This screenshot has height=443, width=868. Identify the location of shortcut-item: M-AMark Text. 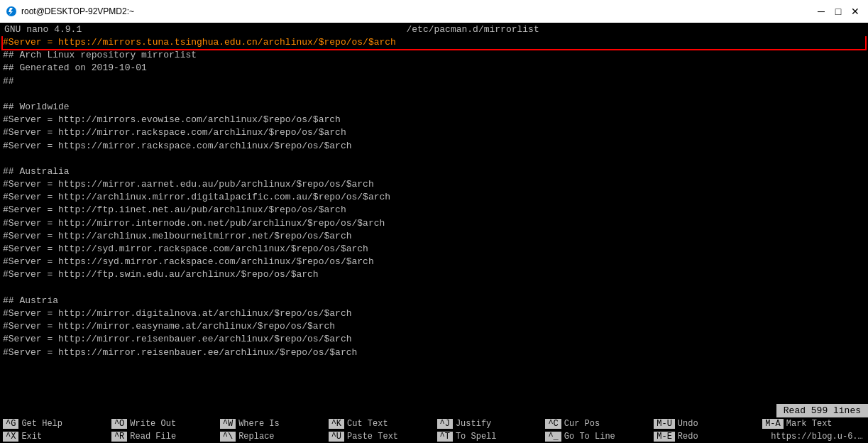
(813, 424).